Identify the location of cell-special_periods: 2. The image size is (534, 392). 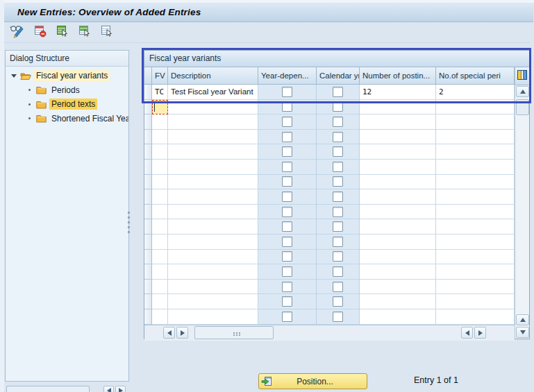
(475, 92).